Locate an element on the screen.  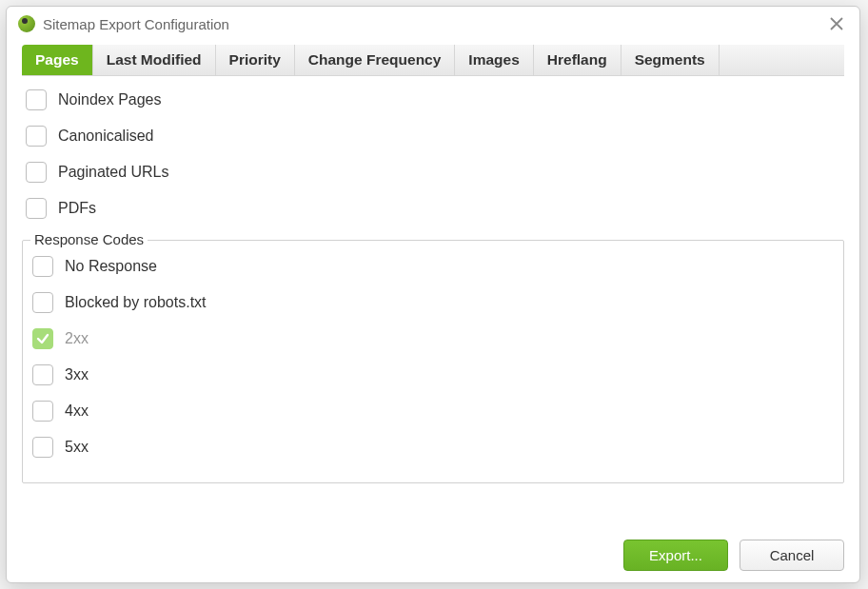
rc-blocked-by-robots-txt-row: Blocked by robots.txt is located at coordinates (433, 303).